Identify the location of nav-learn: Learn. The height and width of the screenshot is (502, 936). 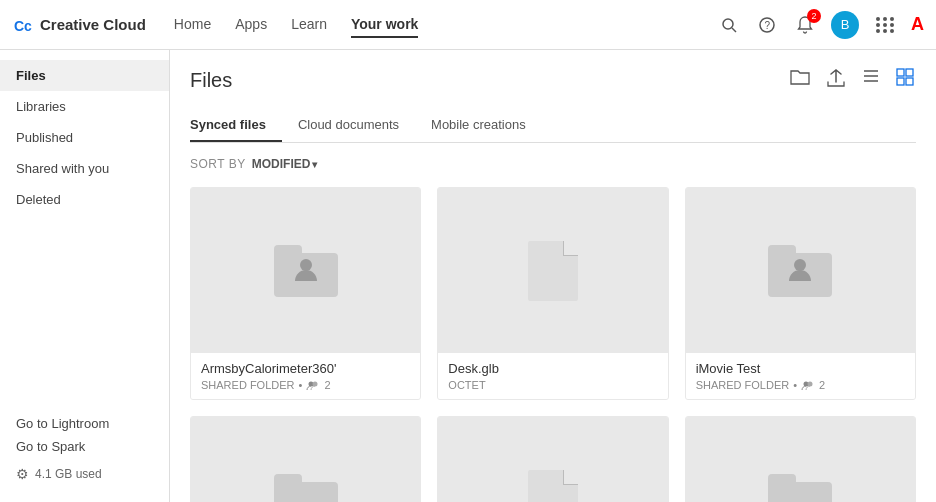
(309, 25).